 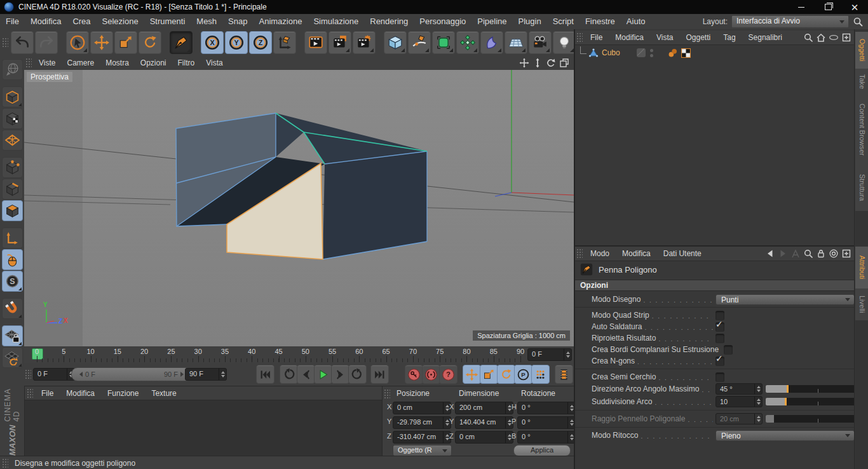 What do you see at coordinates (821, 254) in the screenshot?
I see `lock-icon` at bounding box center [821, 254].